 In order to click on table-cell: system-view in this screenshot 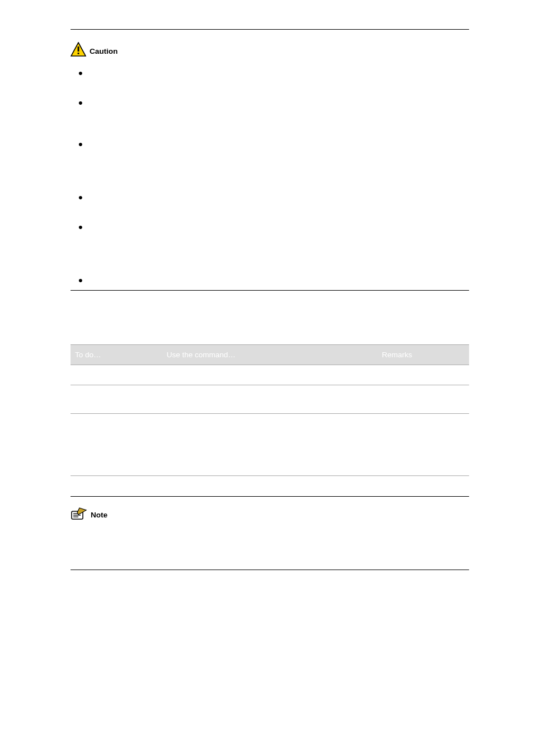, I will do `click(270, 375)`.